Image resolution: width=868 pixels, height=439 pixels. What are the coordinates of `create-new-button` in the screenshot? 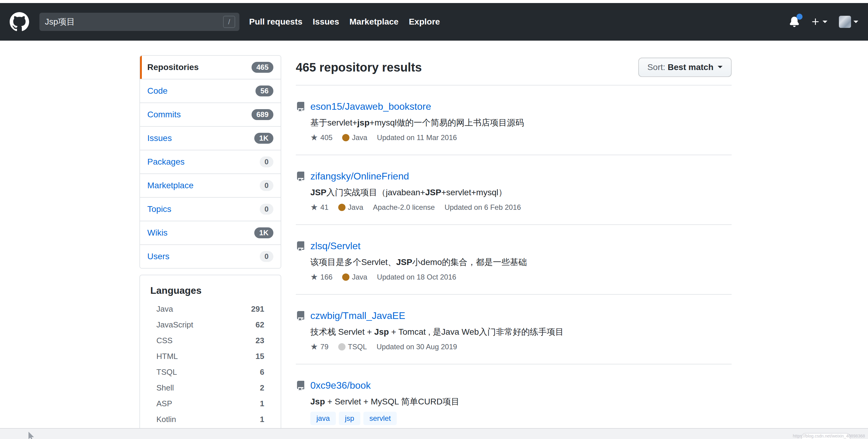 It's located at (819, 22).